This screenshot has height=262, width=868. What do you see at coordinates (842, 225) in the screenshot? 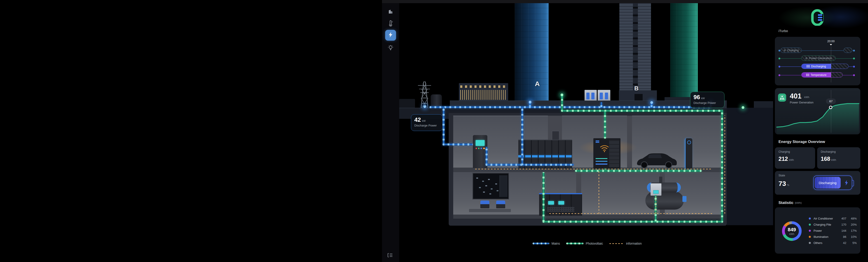
I see `stat-item-value: 170` at bounding box center [842, 225].